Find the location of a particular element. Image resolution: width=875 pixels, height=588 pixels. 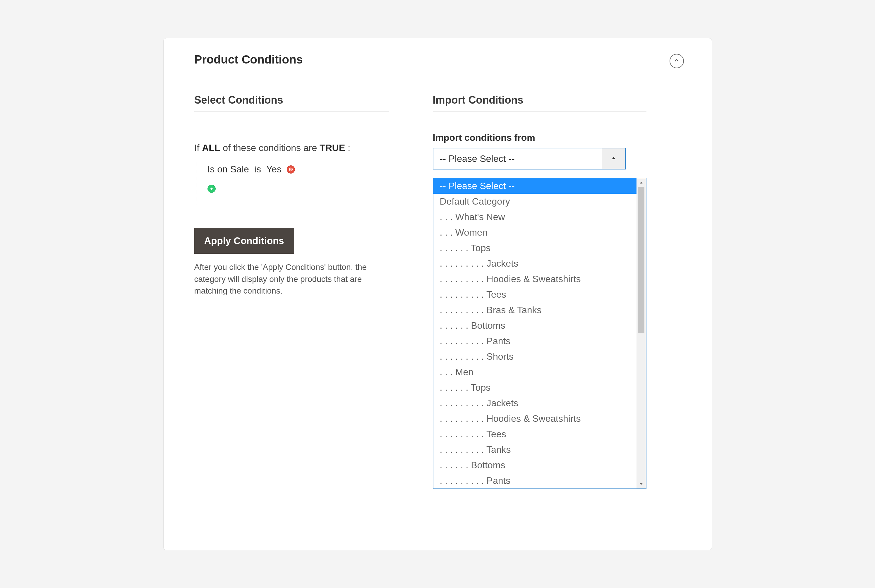

condition-row: Is on Sale is Yes is located at coordinates (298, 172).